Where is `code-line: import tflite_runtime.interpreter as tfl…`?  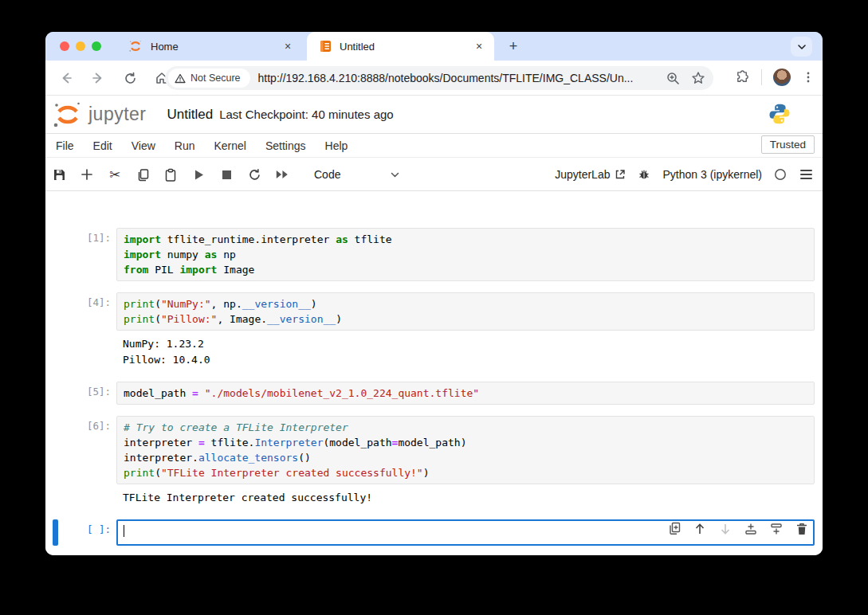 code-line: import tflite_runtime.interpreter as tfl… is located at coordinates (465, 239).